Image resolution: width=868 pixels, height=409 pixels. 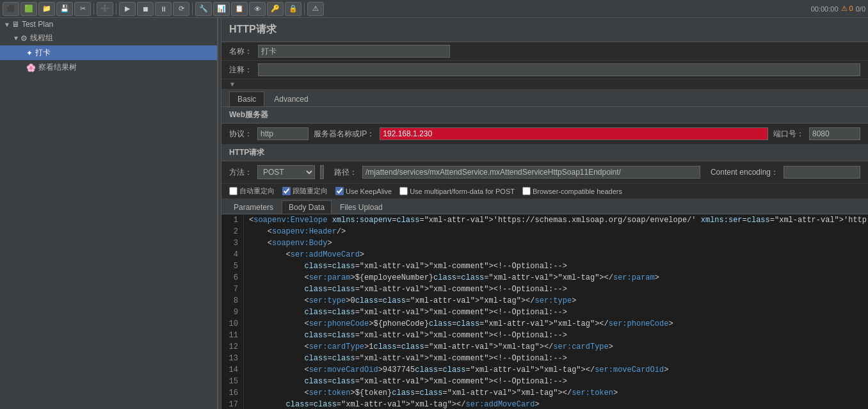 I want to click on toolbar-run: ▶, so click(x=127, y=9).